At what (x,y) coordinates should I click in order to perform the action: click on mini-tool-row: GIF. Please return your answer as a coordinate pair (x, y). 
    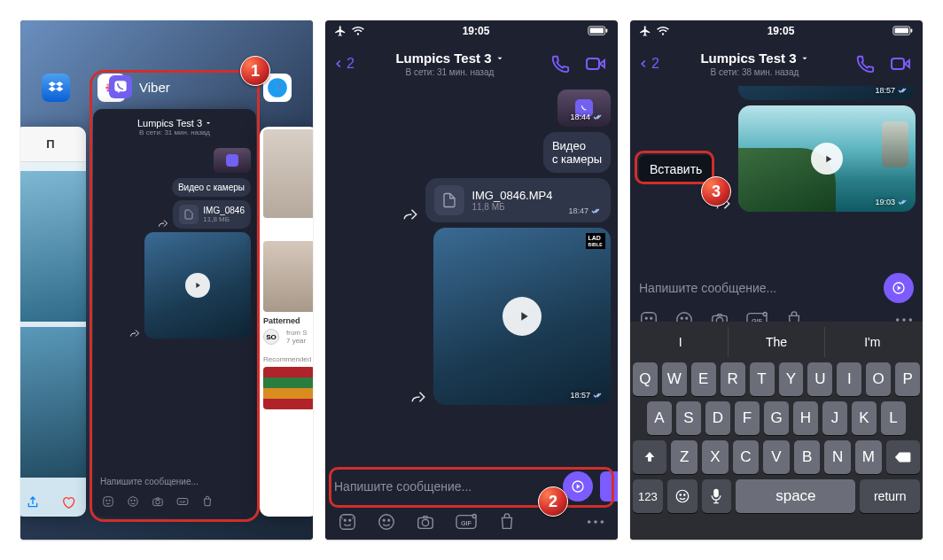
    Looking at the image, I should click on (175, 502).